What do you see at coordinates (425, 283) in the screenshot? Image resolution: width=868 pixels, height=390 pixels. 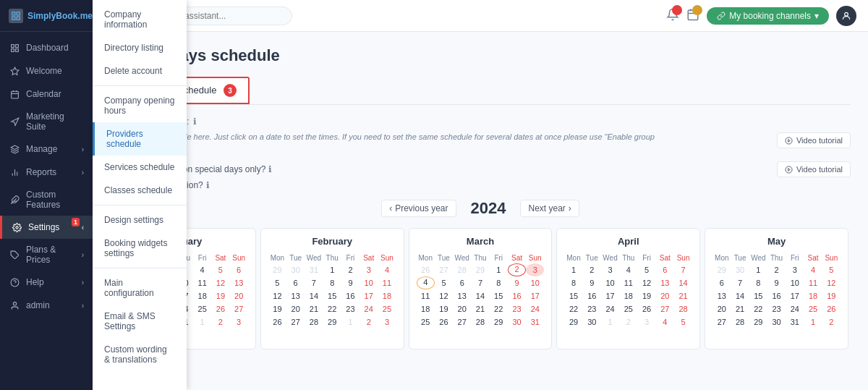 I see `cal-day-outline: 4` at bounding box center [425, 283].